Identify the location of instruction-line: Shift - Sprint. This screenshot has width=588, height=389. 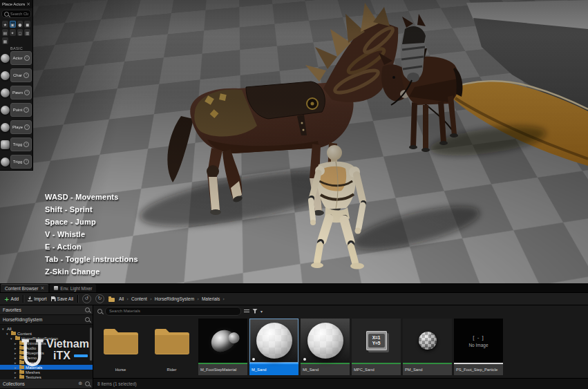
(91, 209).